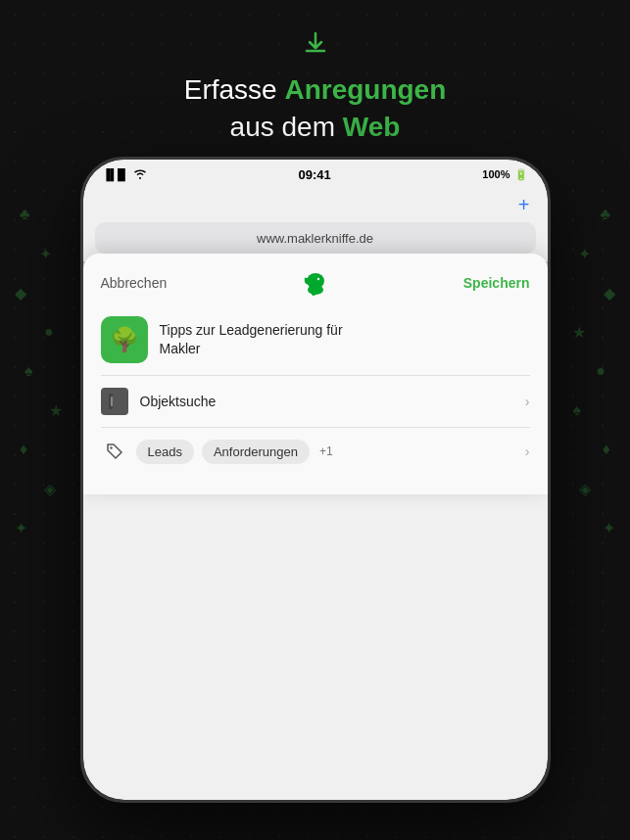 The image size is (630, 840). I want to click on safari-bar: +, so click(315, 206).